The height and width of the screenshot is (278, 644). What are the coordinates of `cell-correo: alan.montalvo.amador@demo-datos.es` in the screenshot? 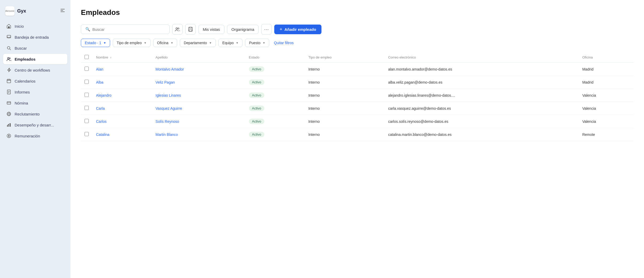 It's located at (481, 69).